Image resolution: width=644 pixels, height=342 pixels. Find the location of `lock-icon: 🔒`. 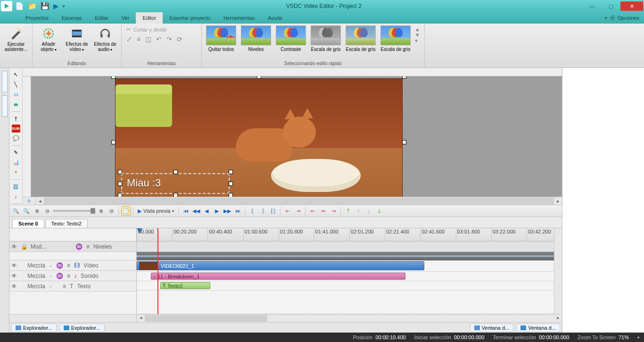

lock-icon: 🔒 is located at coordinates (25, 247).